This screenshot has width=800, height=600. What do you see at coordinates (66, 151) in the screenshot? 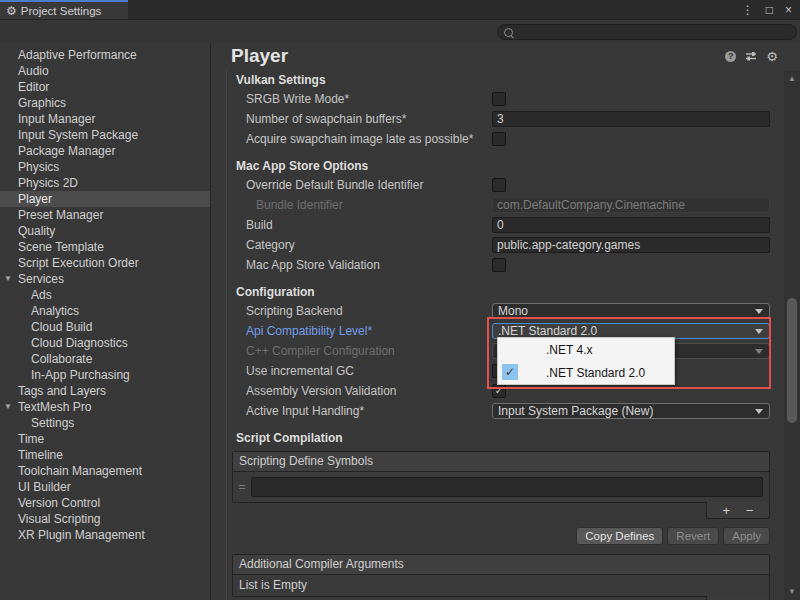
I see `sidebar-item-label: Package Manager` at bounding box center [66, 151].